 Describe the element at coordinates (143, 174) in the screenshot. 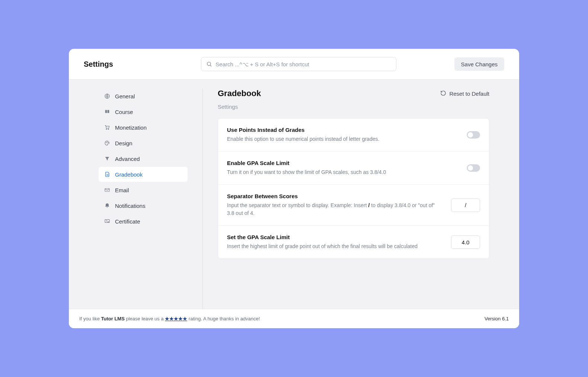

I see `sidebar-item-gradebook: Gradebook` at that location.